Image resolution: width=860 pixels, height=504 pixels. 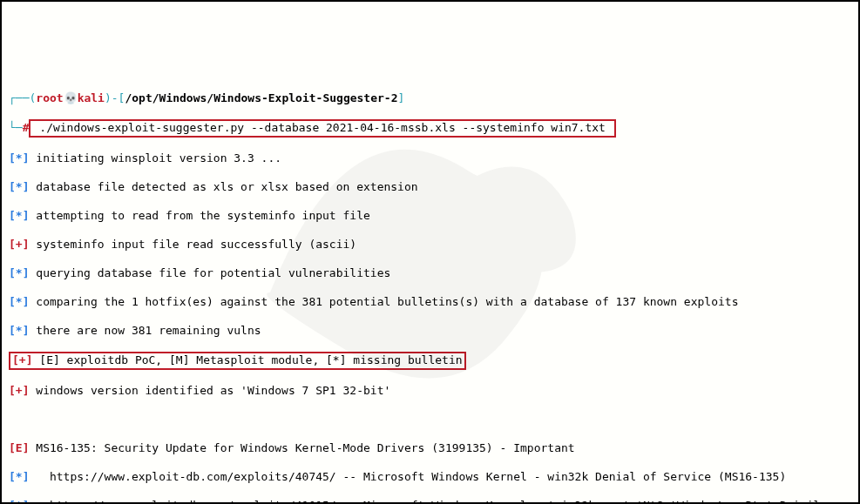 I want to click on legend-line: [+] [E] exploitdb PoC, [M] Metasploit mo…, so click(x=430, y=361).